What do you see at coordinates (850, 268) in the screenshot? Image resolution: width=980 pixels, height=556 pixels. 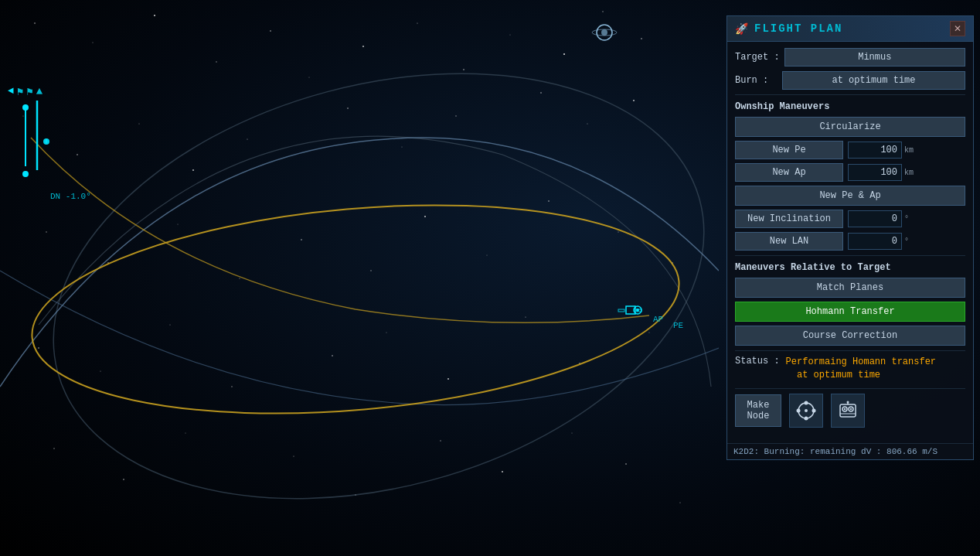 I see `relative-section-title: Maneuvers Relative to Target` at bounding box center [850, 268].